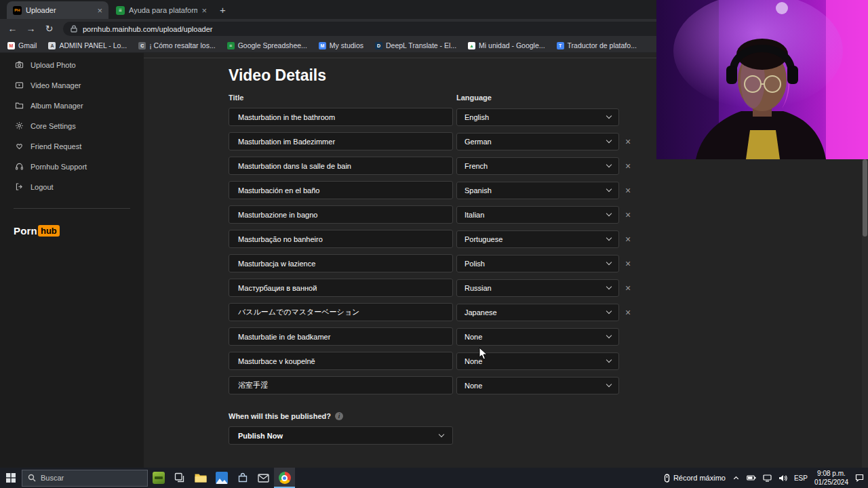 This screenshot has width=868, height=488. What do you see at coordinates (263, 478) in the screenshot?
I see `mail-icon` at bounding box center [263, 478].